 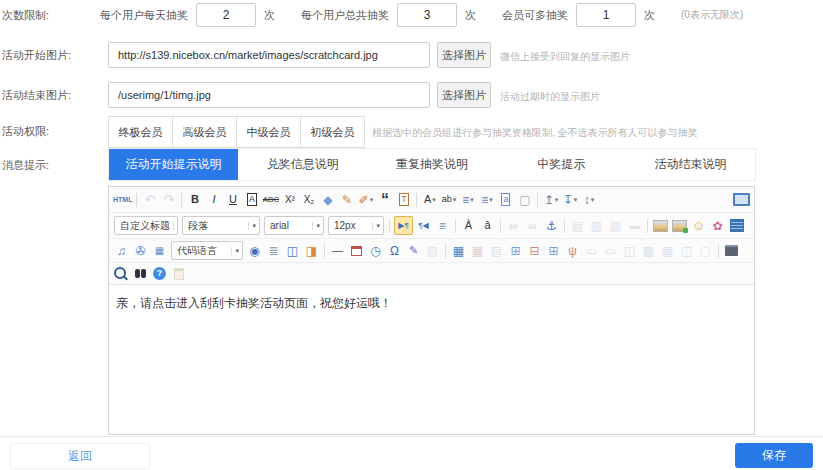 I want to click on blockquote-icon: “, so click(x=384, y=200).